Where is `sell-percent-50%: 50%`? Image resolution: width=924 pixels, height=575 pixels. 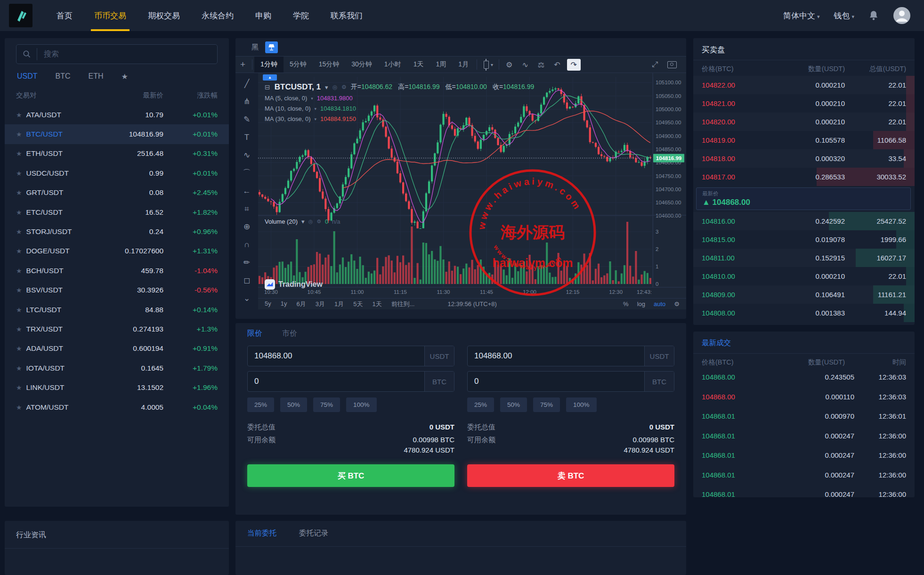
sell-percent-50%: 50% is located at coordinates (513, 405).